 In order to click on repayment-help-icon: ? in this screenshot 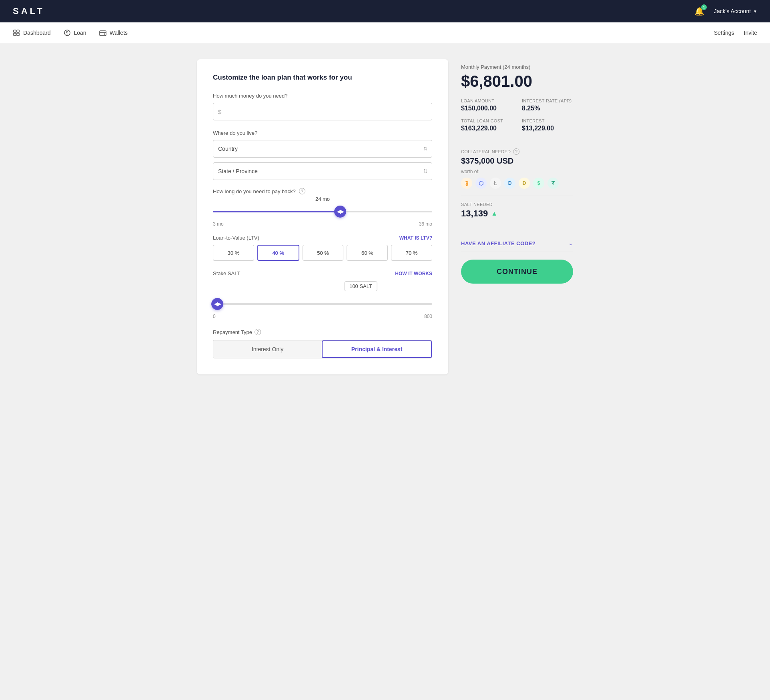, I will do `click(258, 332)`.